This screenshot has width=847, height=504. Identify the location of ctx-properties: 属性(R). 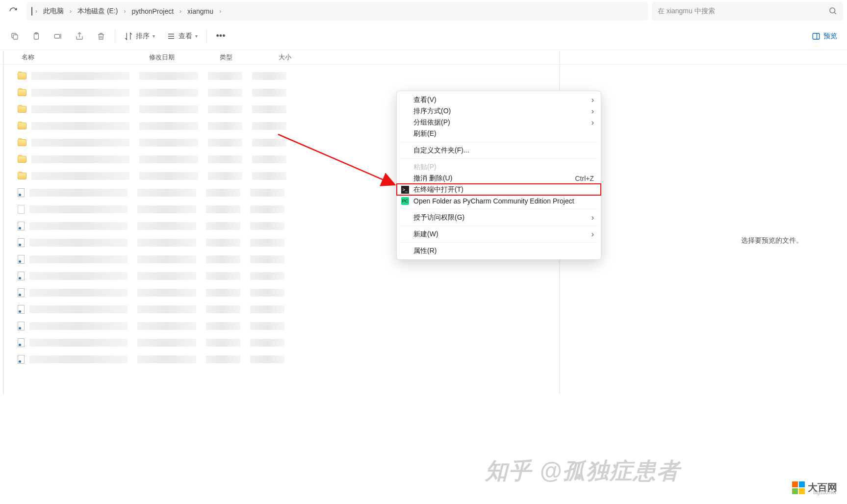
(499, 251).